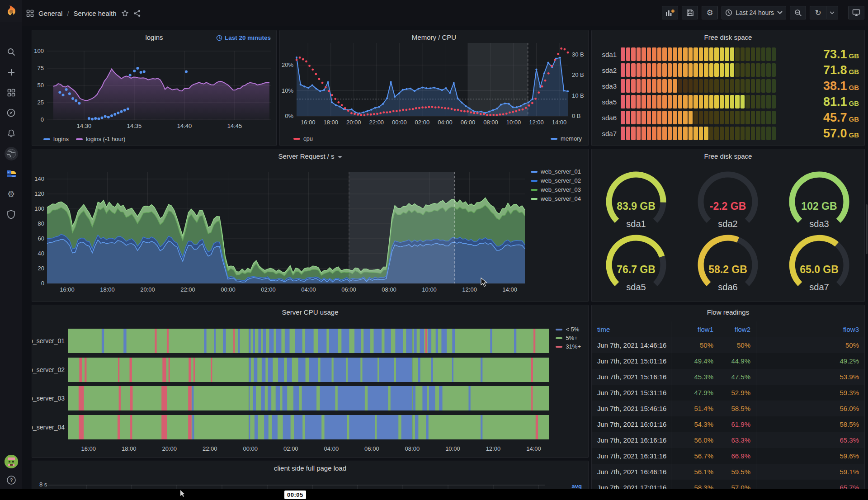 Image resolution: width=868 pixels, height=500 pixels. What do you see at coordinates (728, 456) in the screenshot?
I see `table-row: Jun 7th, 2021 16:31:1656.7%66.9%59.6%` at bounding box center [728, 456].